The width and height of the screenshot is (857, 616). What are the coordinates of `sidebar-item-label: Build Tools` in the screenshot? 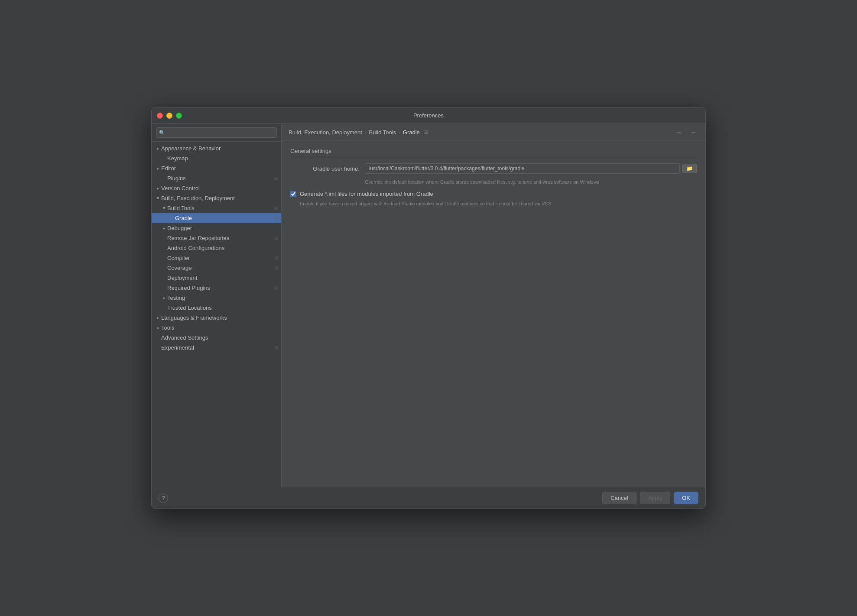 It's located at (220, 208).